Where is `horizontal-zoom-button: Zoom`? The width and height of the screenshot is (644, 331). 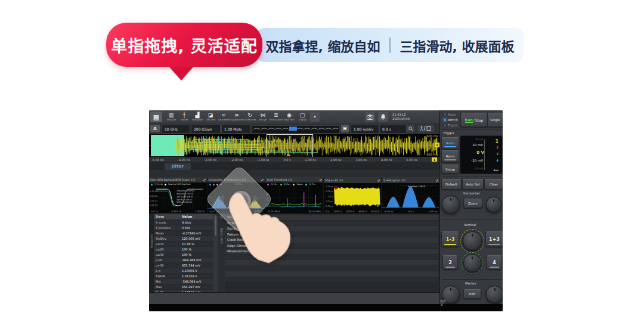
horizontal-zoom-button: Zoom is located at coordinates (473, 203).